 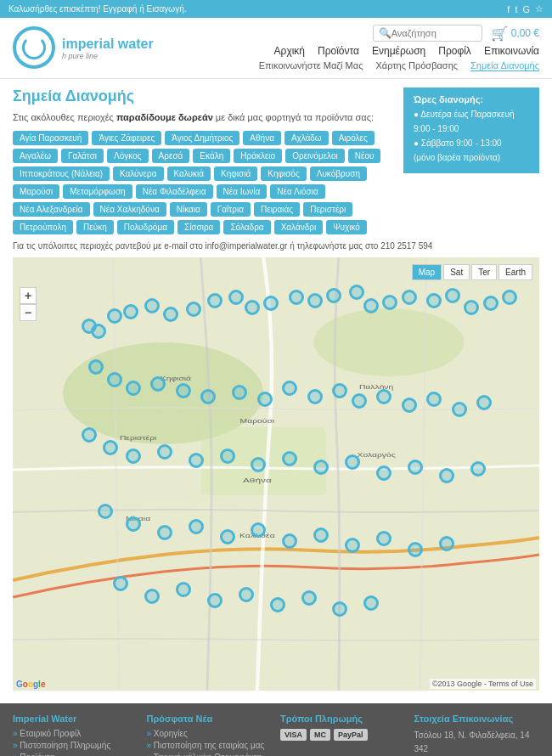 What do you see at coordinates (36, 192) in the screenshot?
I see `location-tag: Μαρούσι` at bounding box center [36, 192].